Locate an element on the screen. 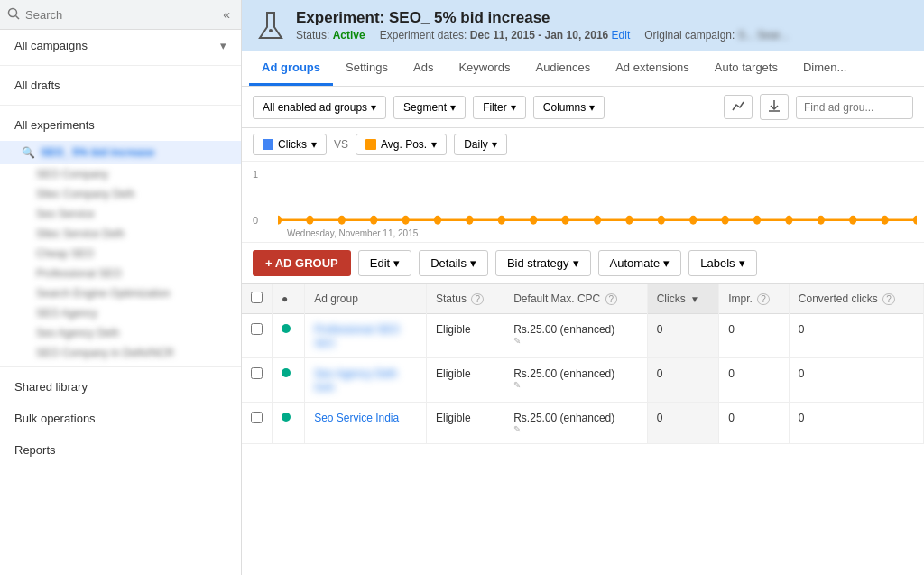 This screenshot has width=924, height=575. impr-header: Impr. ? is located at coordinates (754, 300).